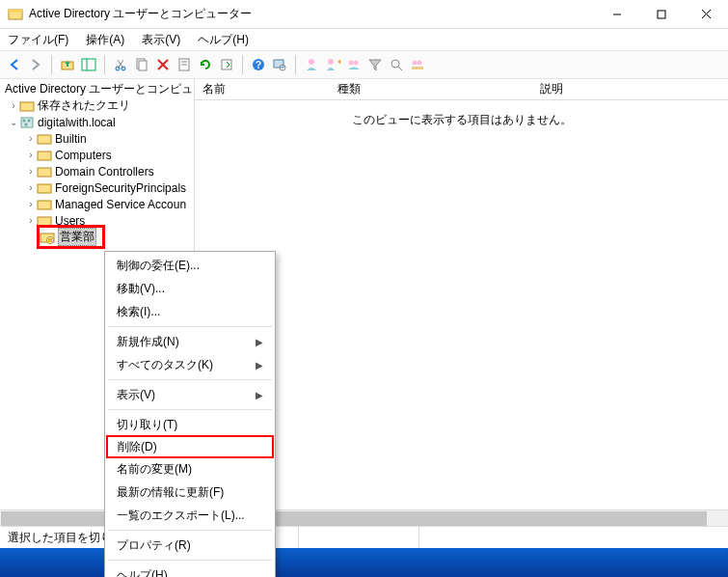 The image size is (728, 577). What do you see at coordinates (190, 570) in the screenshot?
I see `ctx-help: ヘルプ(H)` at bounding box center [190, 570].